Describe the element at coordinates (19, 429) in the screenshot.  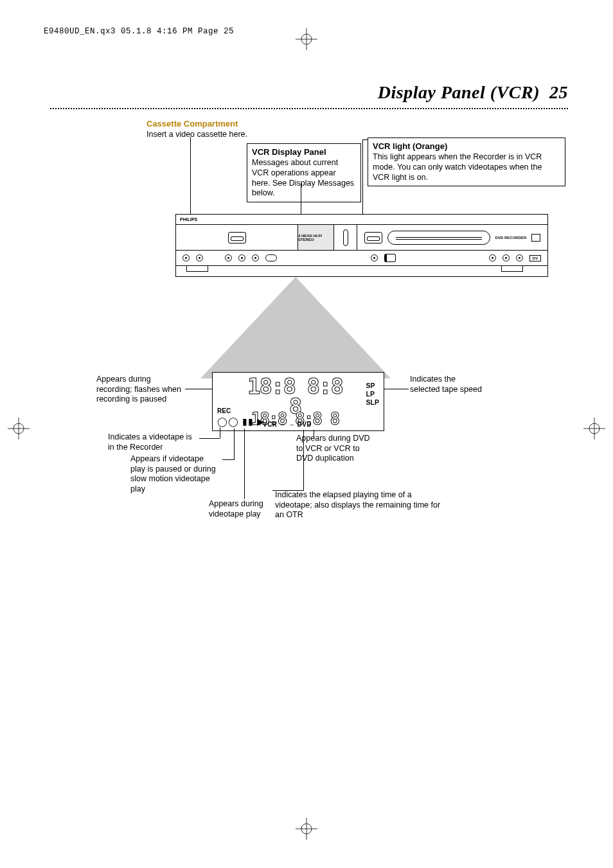
I see `registration-mark-left` at that location.